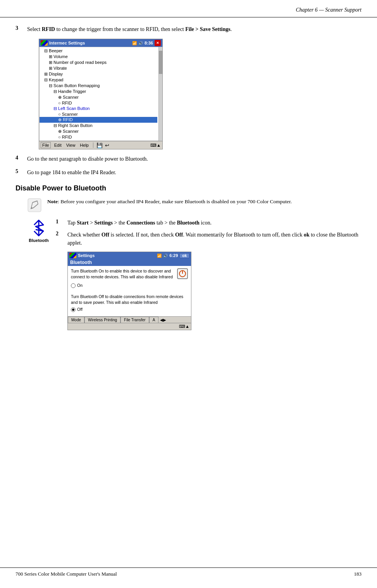 The image size is (377, 588). Describe the element at coordinates (48, 29) in the screenshot. I see `rfid-bold: RFID` at that location.